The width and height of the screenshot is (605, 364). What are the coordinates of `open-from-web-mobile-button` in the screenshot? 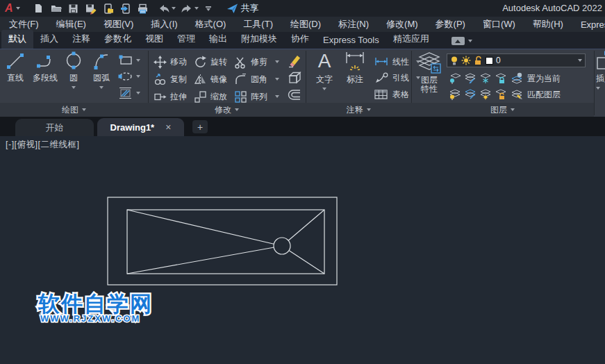 It's located at (126, 8).